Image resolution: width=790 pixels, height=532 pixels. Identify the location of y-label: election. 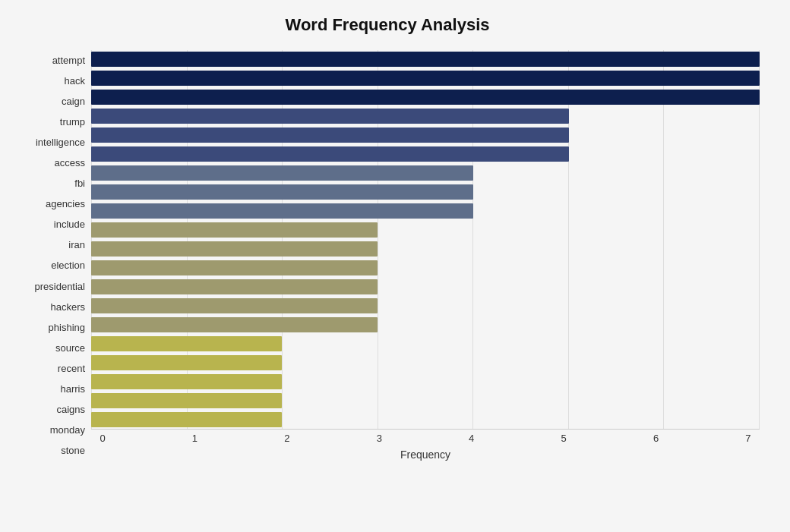
(68, 266).